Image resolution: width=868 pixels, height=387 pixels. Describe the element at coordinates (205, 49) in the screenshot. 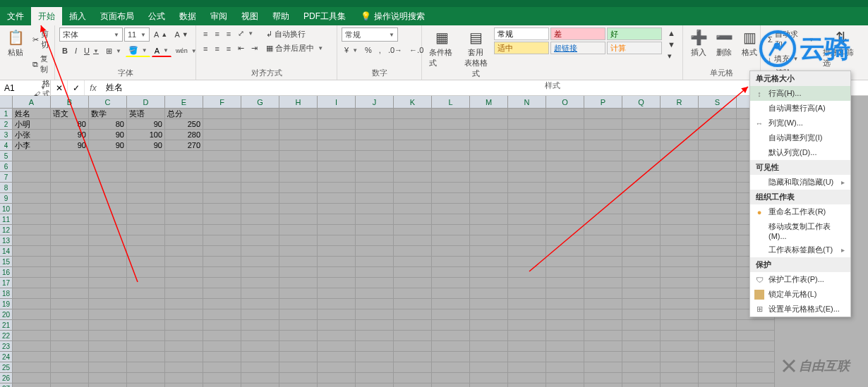

I see `align-left-button: ≡` at that location.